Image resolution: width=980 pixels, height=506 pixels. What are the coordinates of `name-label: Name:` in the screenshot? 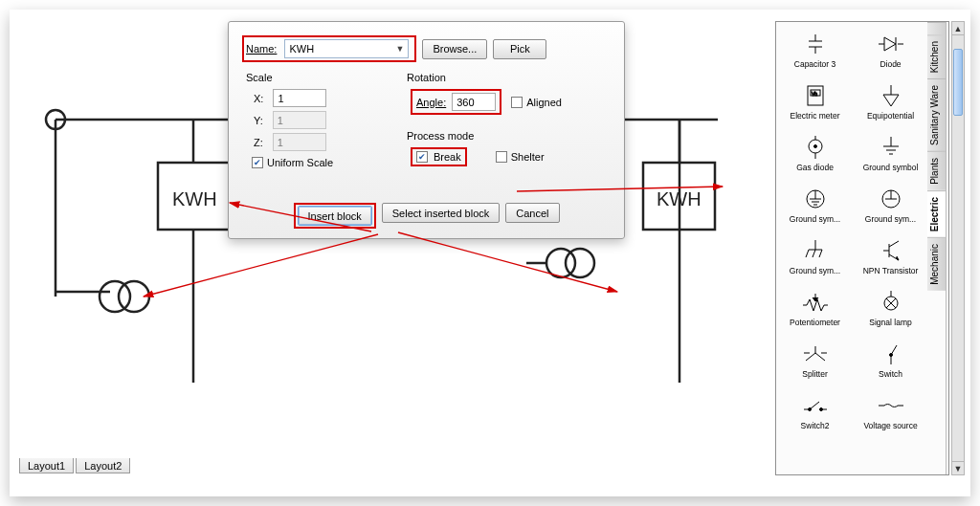 It's located at (261, 49).